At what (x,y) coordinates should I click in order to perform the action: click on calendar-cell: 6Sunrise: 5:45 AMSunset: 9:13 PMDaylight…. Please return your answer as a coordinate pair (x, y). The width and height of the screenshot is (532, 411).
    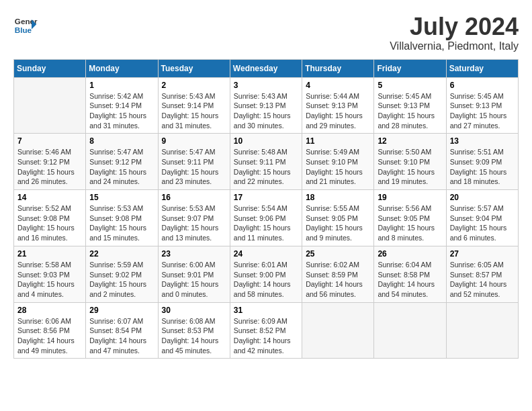
    Looking at the image, I should click on (482, 105).